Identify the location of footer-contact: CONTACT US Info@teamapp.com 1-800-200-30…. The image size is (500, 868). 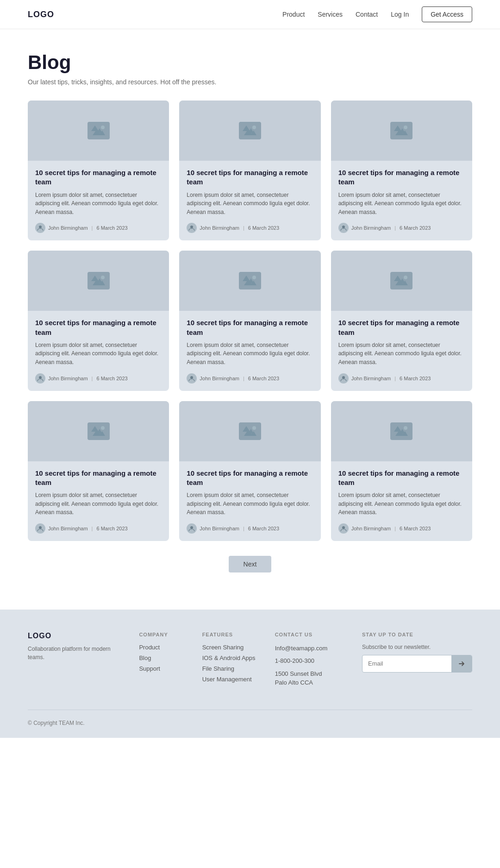
(311, 661).